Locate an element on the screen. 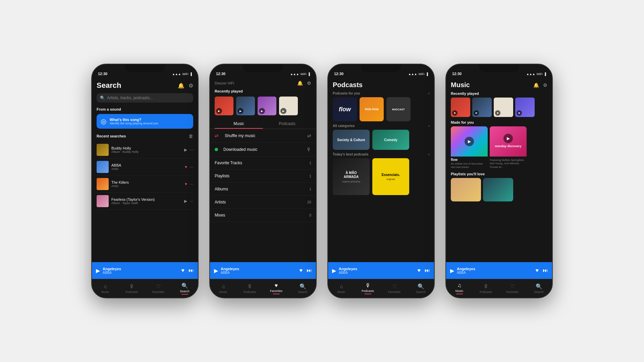  heart-icon: ♥ is located at coordinates (186, 167).